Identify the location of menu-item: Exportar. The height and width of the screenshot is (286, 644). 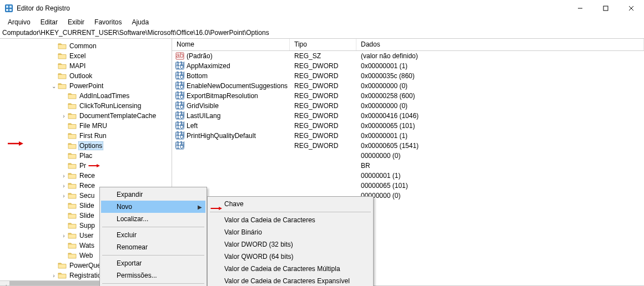
(153, 263).